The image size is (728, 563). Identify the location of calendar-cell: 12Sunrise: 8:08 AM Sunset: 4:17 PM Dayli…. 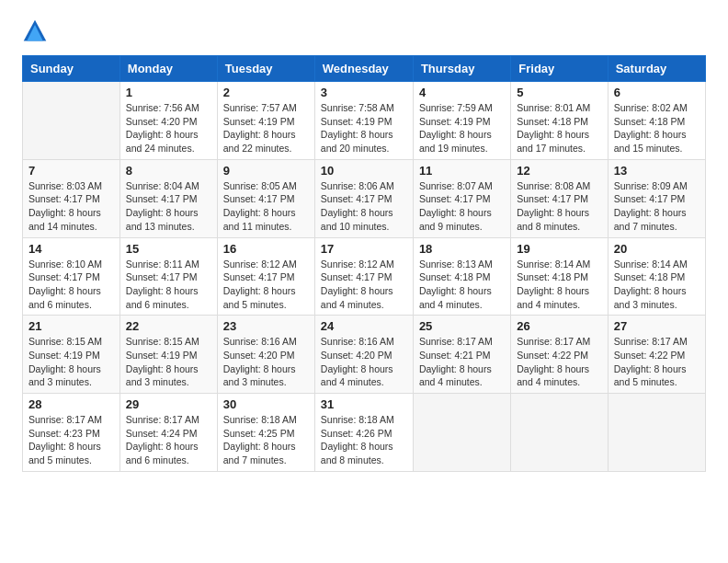
(559, 199).